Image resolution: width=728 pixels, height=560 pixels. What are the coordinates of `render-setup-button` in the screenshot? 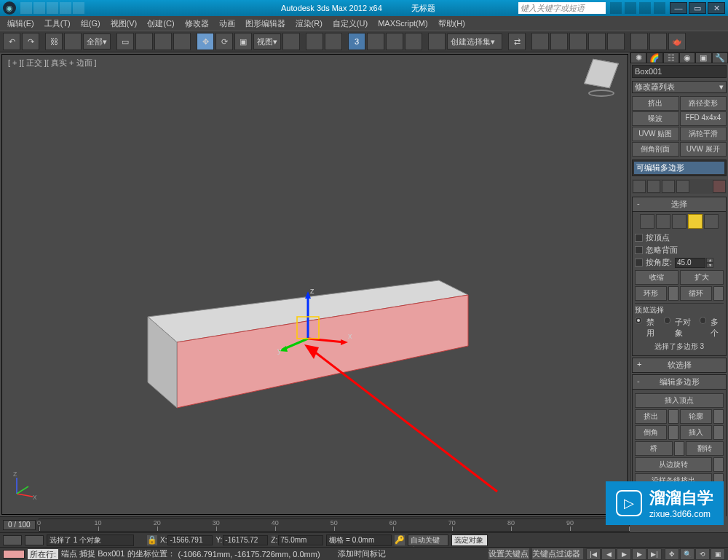 It's located at (639, 42).